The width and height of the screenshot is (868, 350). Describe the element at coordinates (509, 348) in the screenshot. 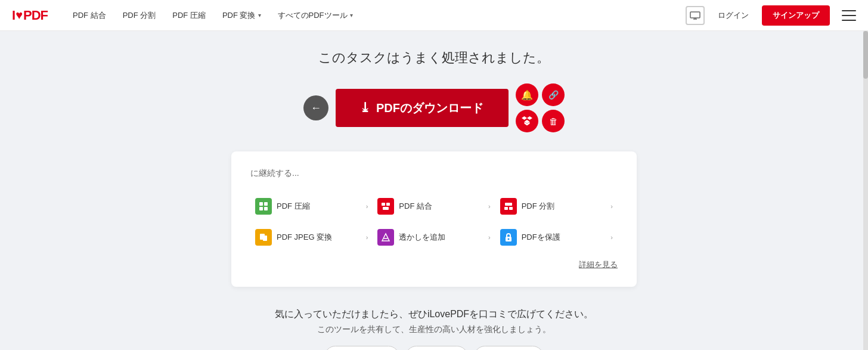

I see `linkedin-share-button: LinkedIn` at that location.